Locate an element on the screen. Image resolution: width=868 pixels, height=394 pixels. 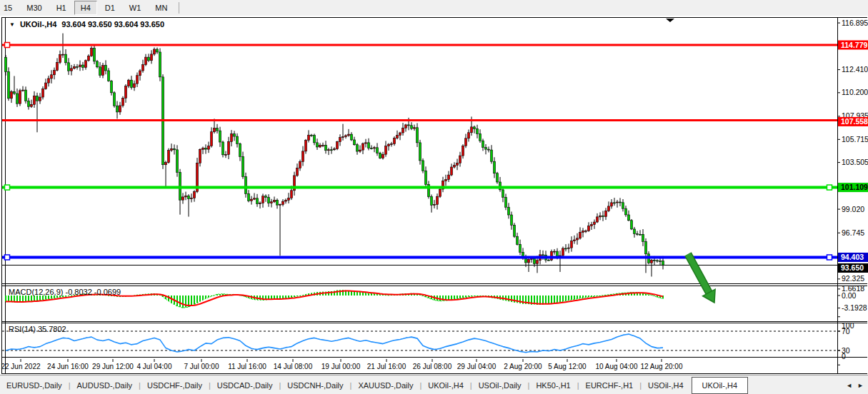
tab-scroll-left-icon: ◄ is located at coordinates (849, 385).